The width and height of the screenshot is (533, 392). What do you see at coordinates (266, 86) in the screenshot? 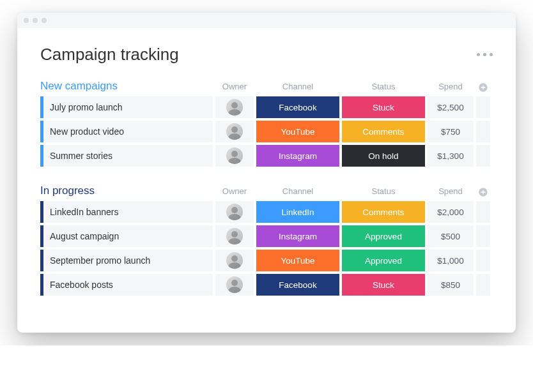
I see `group-header: New campaignsOwnerChannelStatusSpend` at bounding box center [266, 86].